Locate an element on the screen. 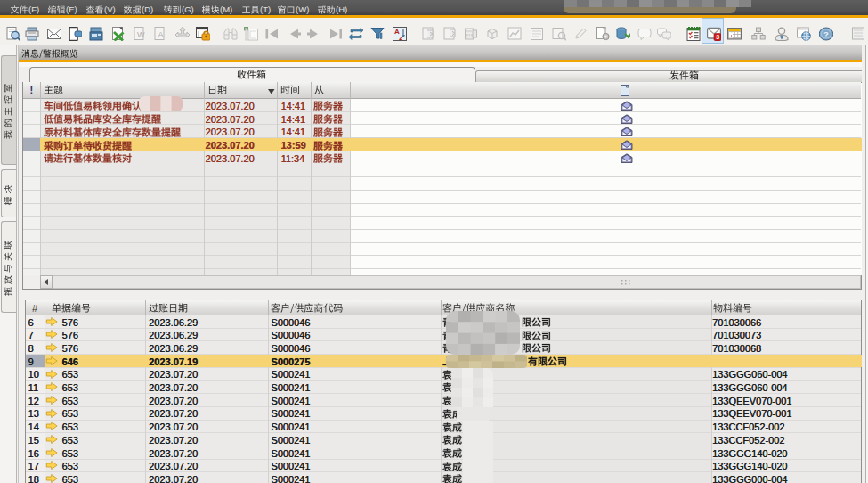 This screenshot has width=868, height=483. svg-text: A is located at coordinates (161, 35).